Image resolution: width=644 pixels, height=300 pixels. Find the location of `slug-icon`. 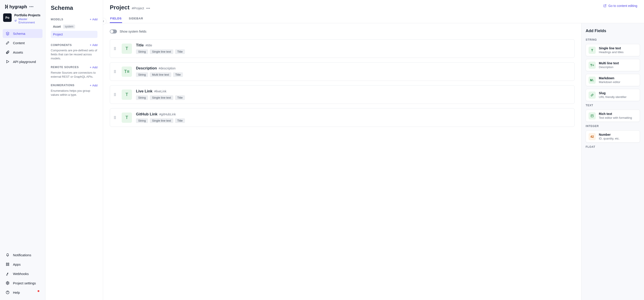

slug-icon is located at coordinates (592, 95).